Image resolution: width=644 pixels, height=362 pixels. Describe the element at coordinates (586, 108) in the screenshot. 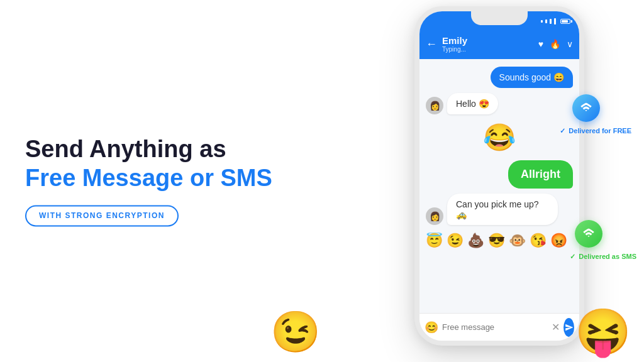

I see `wifi-badge` at that location.